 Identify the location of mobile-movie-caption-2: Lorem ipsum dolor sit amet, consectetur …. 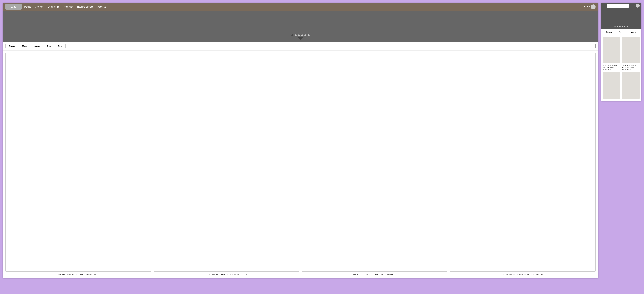
(631, 68).